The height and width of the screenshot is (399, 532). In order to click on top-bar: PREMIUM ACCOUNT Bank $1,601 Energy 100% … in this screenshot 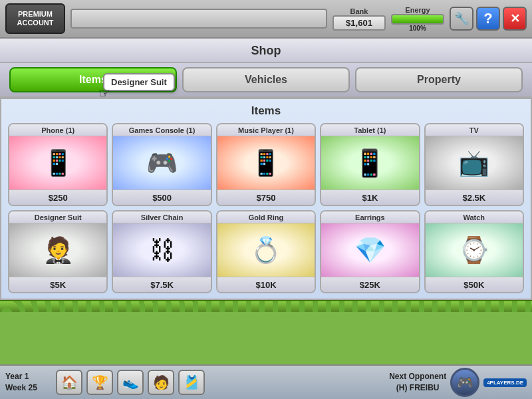, I will do `click(266, 19)`.